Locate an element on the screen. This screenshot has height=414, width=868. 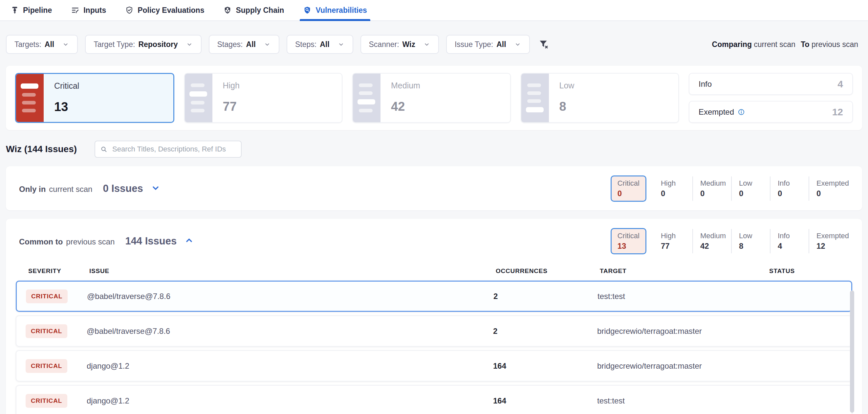
chip-low: Low 8 is located at coordinates (751, 241).